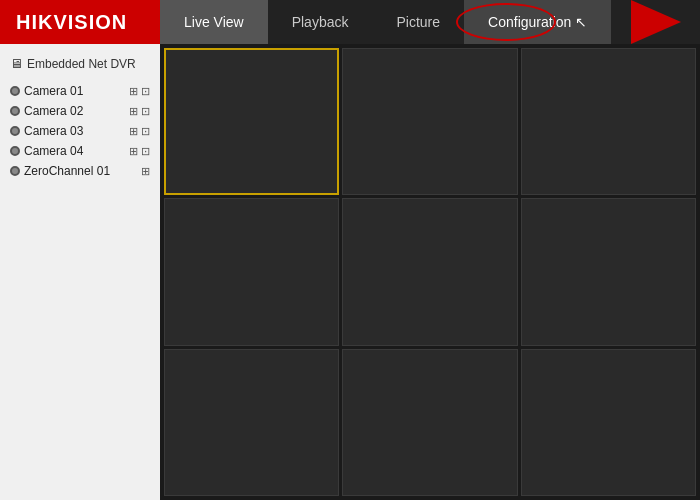 The image size is (700, 500). What do you see at coordinates (656, 22) in the screenshot?
I see `arrow-right-icon` at bounding box center [656, 22].